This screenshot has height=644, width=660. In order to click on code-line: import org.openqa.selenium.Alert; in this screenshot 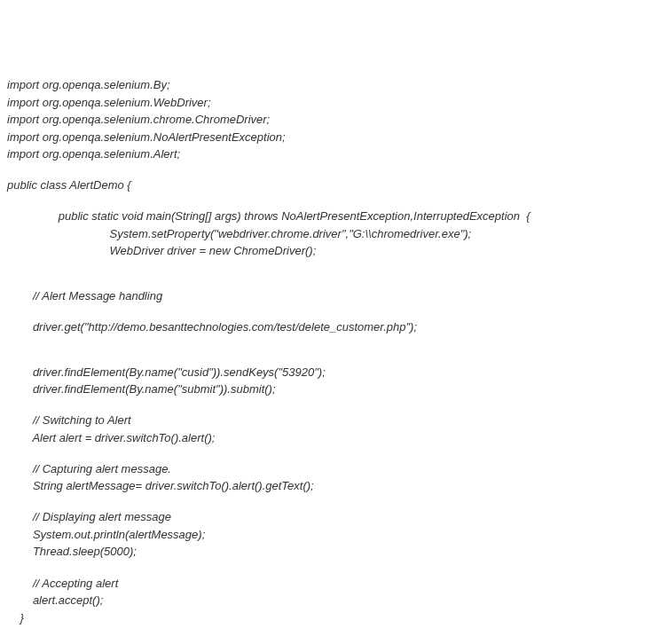, I will do `click(330, 154)`.